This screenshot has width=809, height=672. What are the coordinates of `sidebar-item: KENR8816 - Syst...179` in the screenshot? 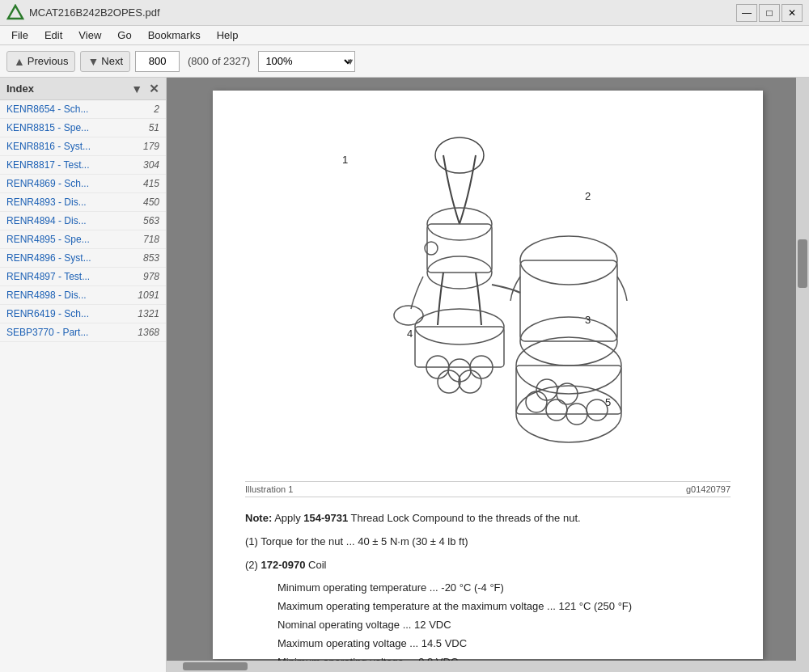 It's located at (83, 147).